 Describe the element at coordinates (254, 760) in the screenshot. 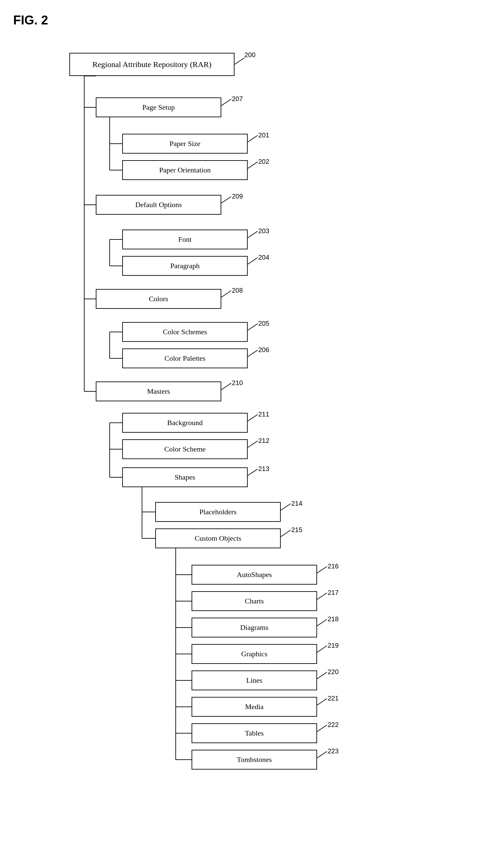

I see `node-tombstones-label: Tombstones` at that location.